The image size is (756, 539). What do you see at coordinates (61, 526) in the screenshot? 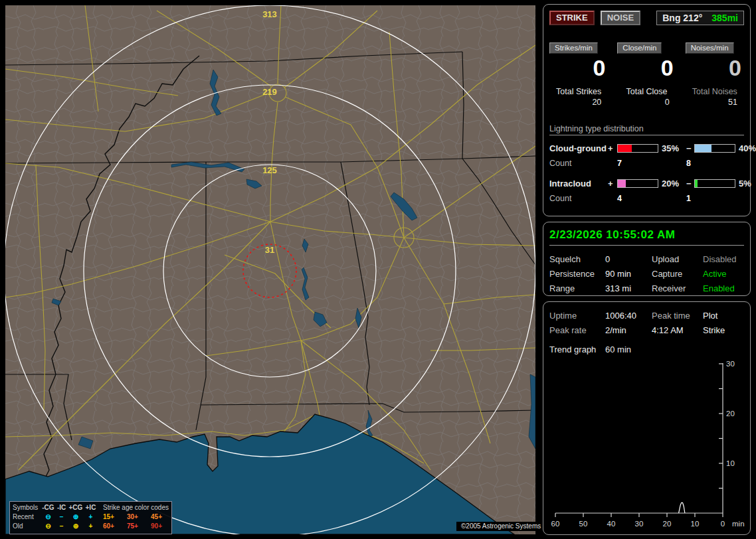
I see `old-neg-ic-icon: −` at bounding box center [61, 526].